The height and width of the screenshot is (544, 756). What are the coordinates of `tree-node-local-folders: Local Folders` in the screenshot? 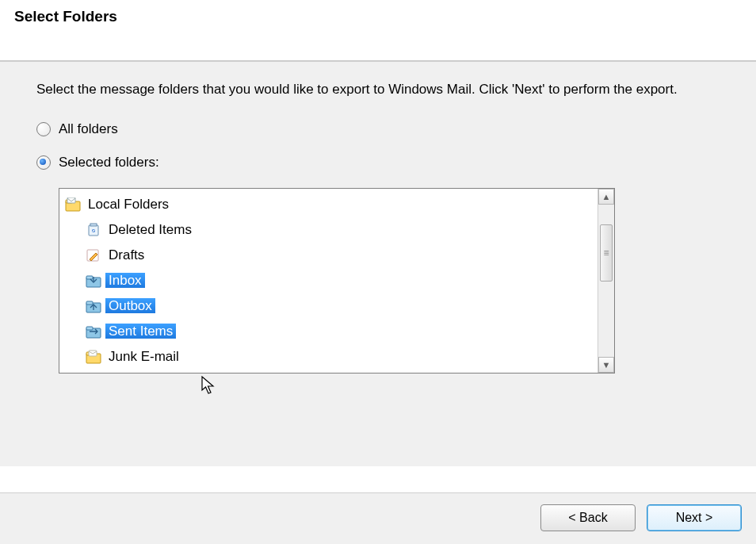 It's located at (337, 205).